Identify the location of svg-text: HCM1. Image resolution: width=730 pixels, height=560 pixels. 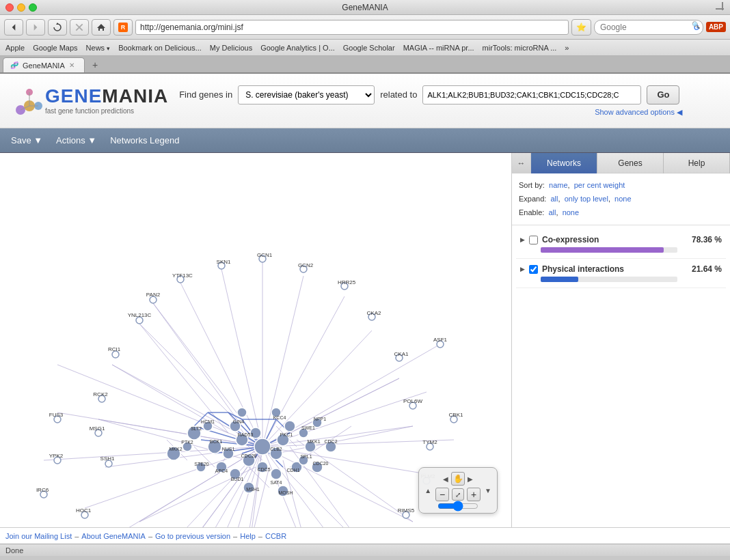
(208, 422).